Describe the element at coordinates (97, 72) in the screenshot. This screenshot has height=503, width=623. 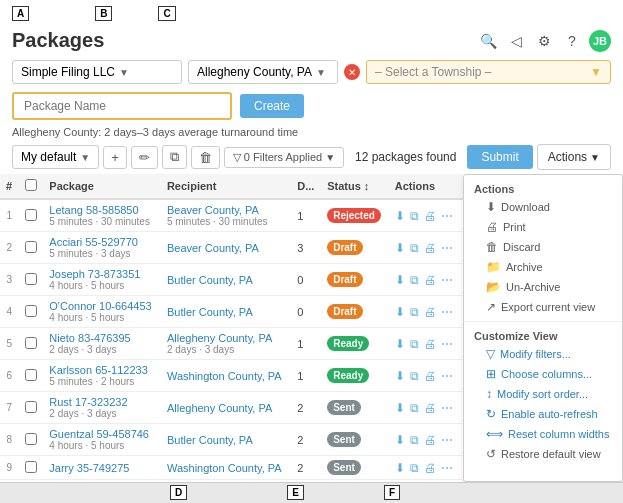
I see `entity-select: Simple Filing LLC ▼` at that location.